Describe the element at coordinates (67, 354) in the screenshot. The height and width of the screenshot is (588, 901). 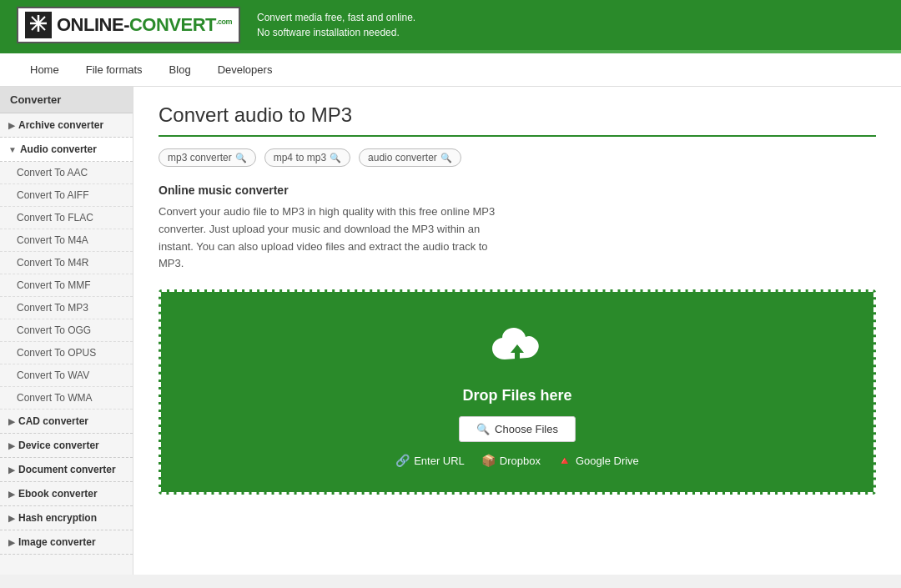
I see `sidebar-subitem-opus: Convert To OPUS` at that location.